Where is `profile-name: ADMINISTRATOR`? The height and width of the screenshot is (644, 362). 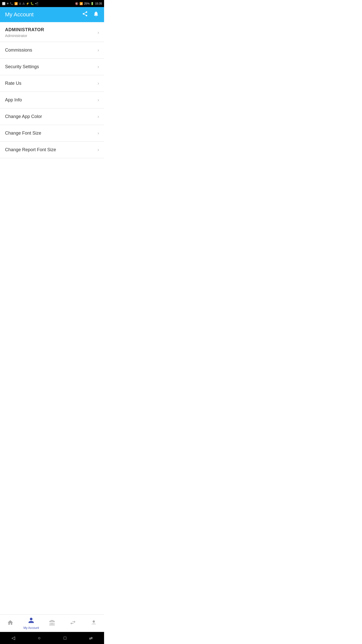 profile-name: ADMINISTRATOR is located at coordinates (25, 30).